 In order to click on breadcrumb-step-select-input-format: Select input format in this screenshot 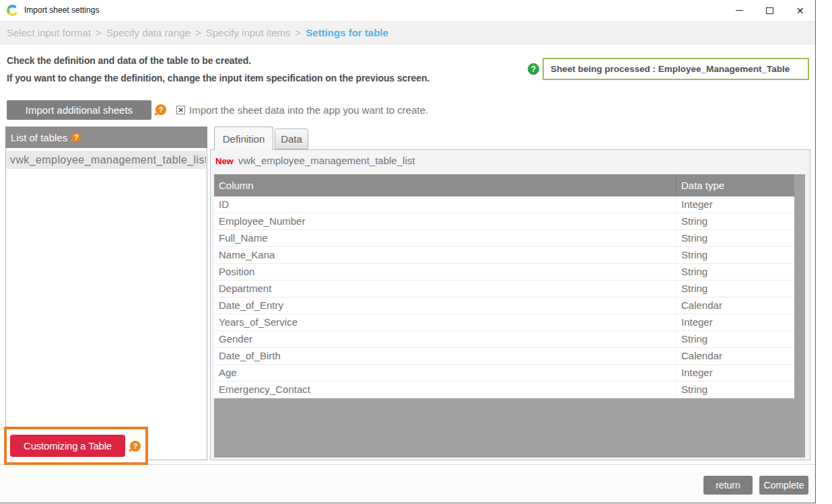, I will do `click(48, 32)`.